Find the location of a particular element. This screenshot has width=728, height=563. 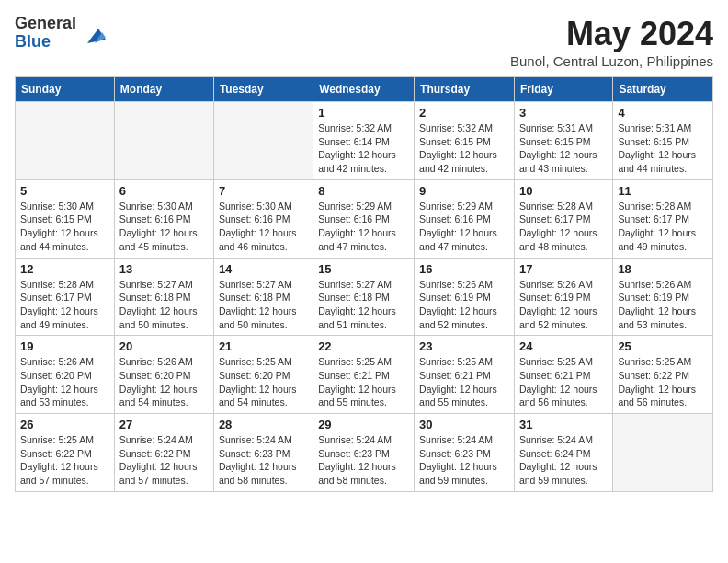

weekday-header-saturday: Saturday is located at coordinates (664, 90).